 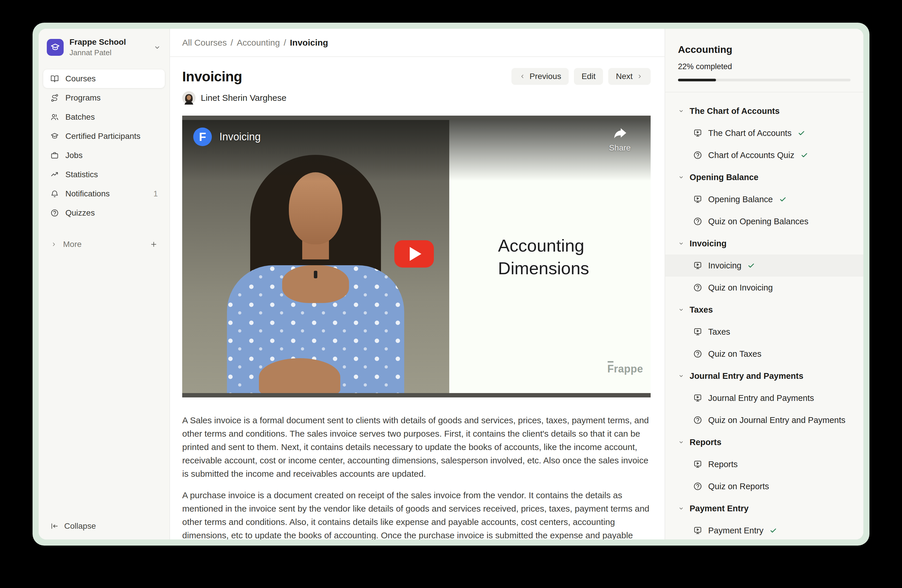 I want to click on outline-item-lesson: Payment Entry, so click(x=764, y=530).